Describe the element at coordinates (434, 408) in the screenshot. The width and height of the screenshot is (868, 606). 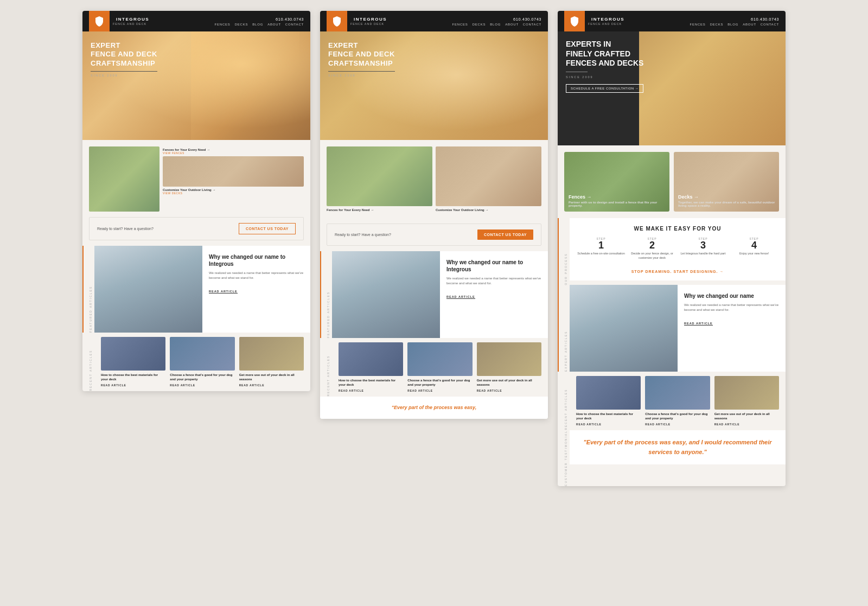
I see `testimonial-text-2: "Every part of the process was easy,` at that location.